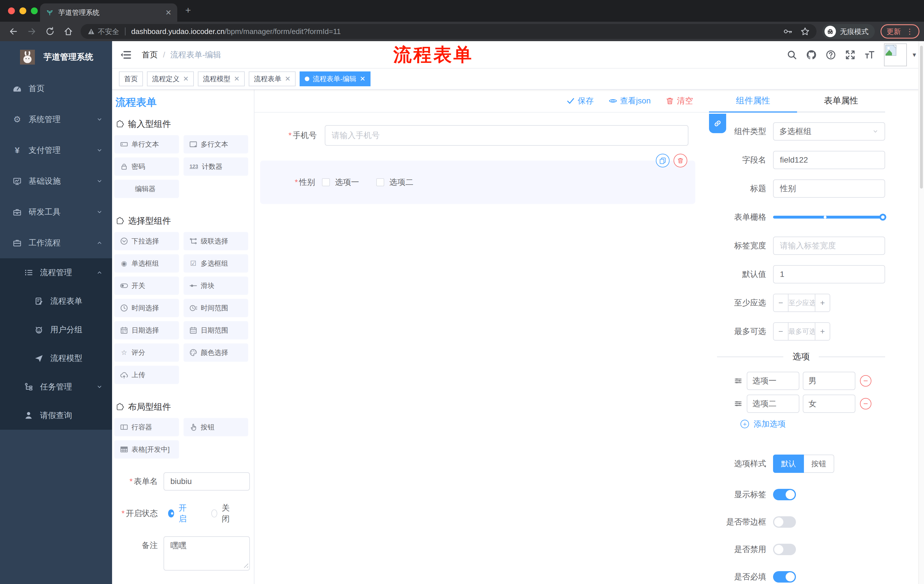  I want to click on window-zoom-button, so click(34, 11).